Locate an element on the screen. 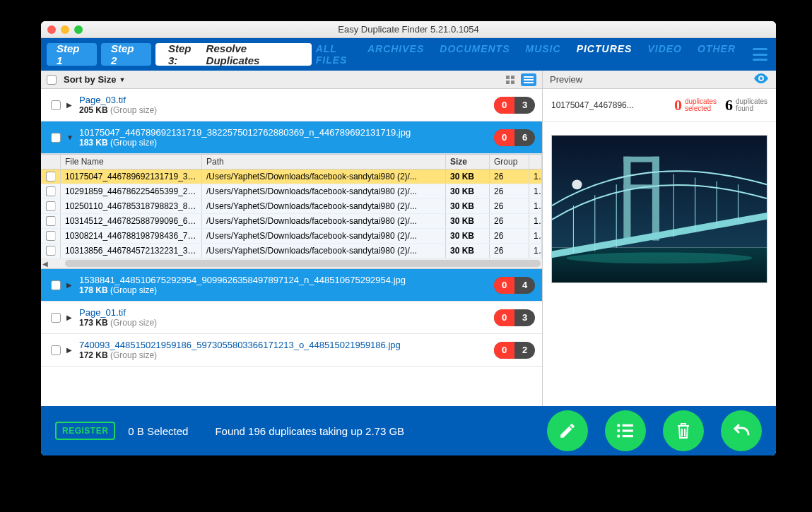 The image size is (812, 512). group-size: 183 KB is located at coordinates (93, 143).